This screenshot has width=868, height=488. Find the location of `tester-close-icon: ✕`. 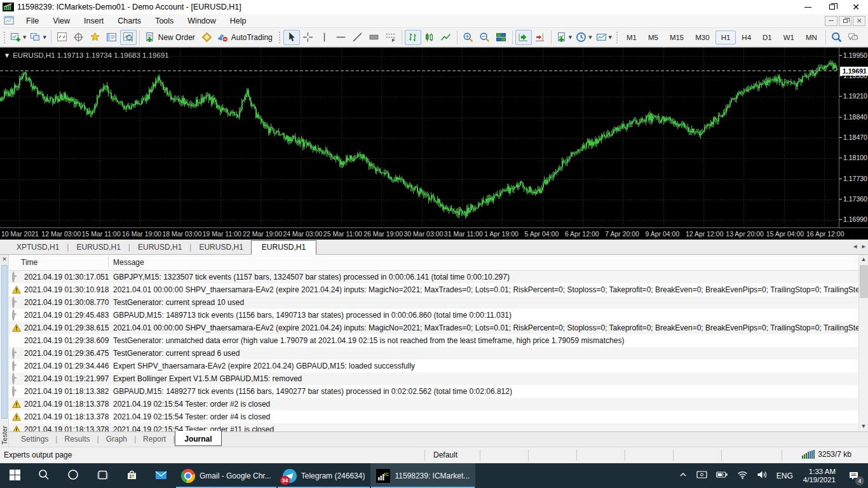

tester-close-icon: ✕ is located at coordinates (4, 259).